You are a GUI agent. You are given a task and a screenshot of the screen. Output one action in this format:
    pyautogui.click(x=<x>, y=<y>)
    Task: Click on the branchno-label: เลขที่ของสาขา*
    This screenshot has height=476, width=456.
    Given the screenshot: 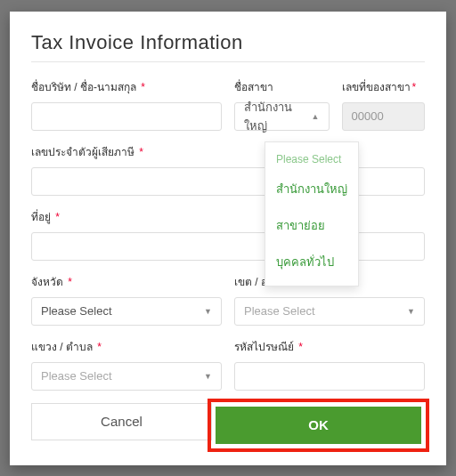 What is the action you would take?
    pyautogui.click(x=383, y=87)
    